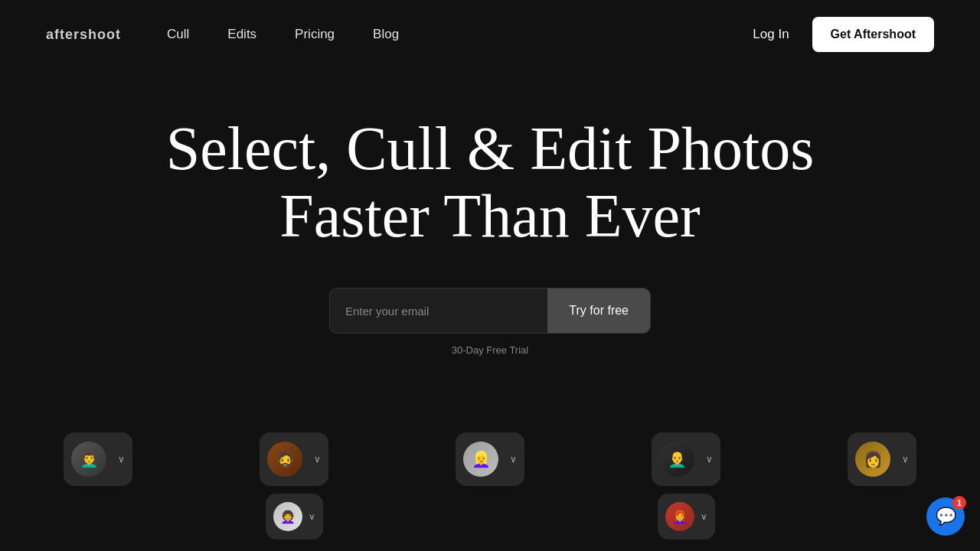 Image resolution: width=980 pixels, height=551 pixels. I want to click on avatar-card-2b: 👩‍🦱 ∨, so click(294, 517).